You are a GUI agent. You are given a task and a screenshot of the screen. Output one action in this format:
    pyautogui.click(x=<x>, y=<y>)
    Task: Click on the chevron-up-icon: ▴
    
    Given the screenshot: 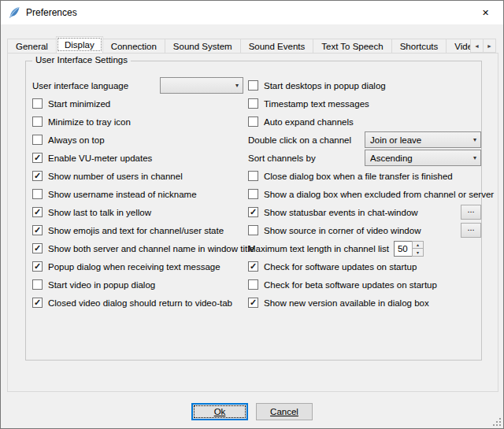 What is the action you would take?
    pyautogui.click(x=417, y=244)
    